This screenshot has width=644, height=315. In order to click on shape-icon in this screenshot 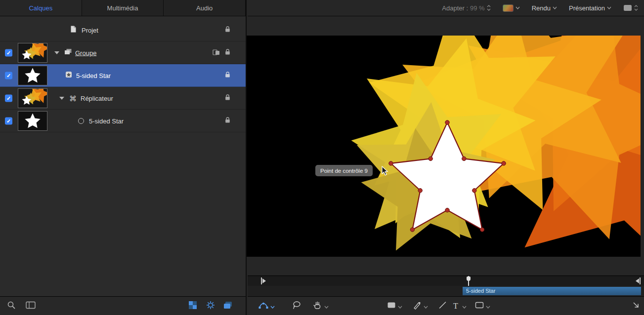, I will do `click(69, 76)`.